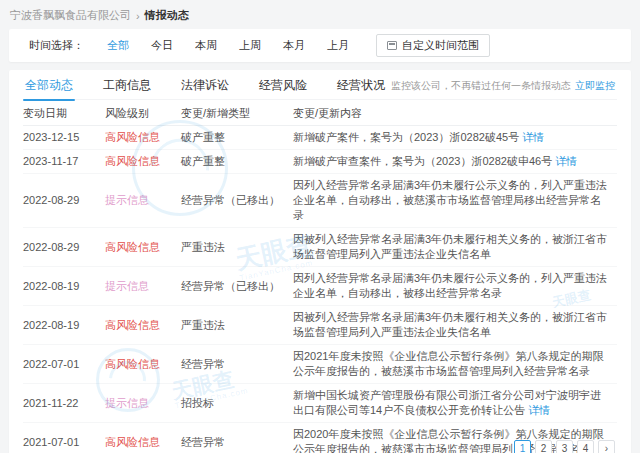 This screenshot has width=640, height=453. What do you see at coordinates (320, 162) in the screenshot?
I see `table-row: 2023-11-17高风险信息破产重整新增破产审查案件，案号为（2023）浙02…` at bounding box center [320, 162].